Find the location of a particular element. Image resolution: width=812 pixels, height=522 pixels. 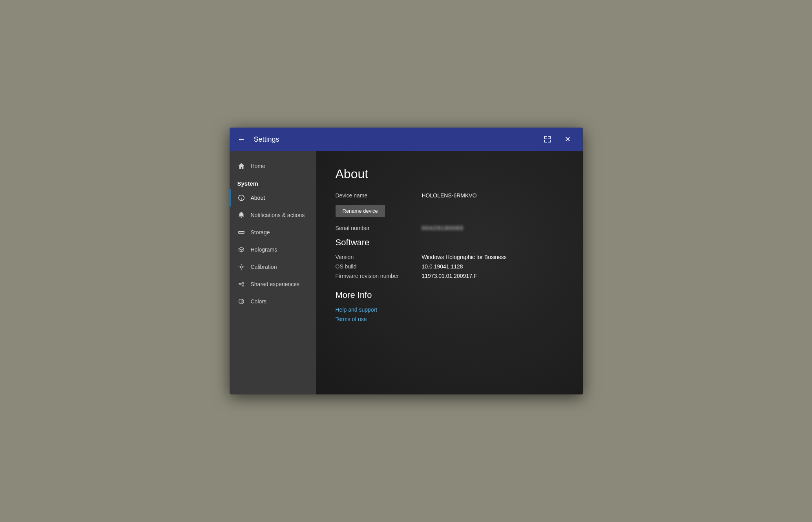

firmware-label: Firmware revision number is located at coordinates (379, 276).